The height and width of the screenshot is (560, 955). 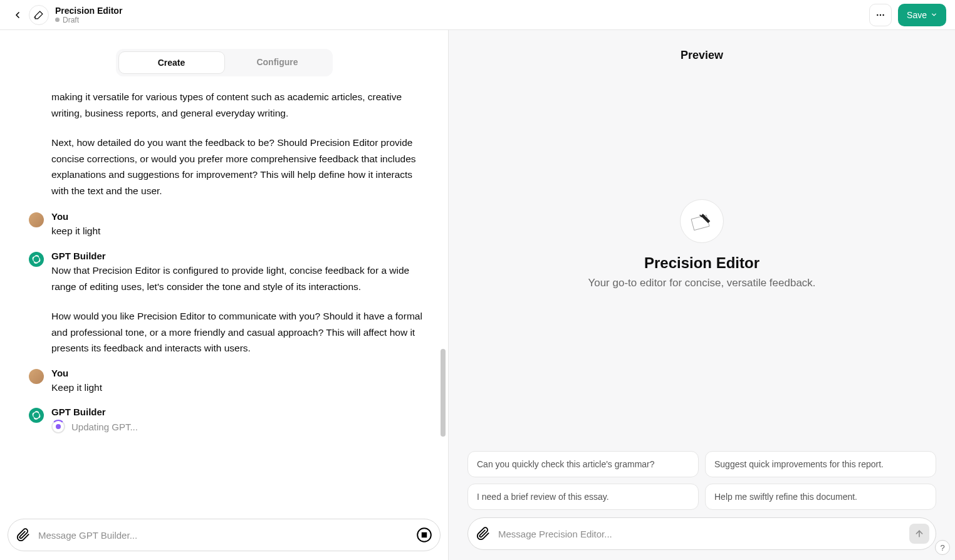 What do you see at coordinates (238, 388) in the screenshot?
I see `message-body: Keep it light` at bounding box center [238, 388].